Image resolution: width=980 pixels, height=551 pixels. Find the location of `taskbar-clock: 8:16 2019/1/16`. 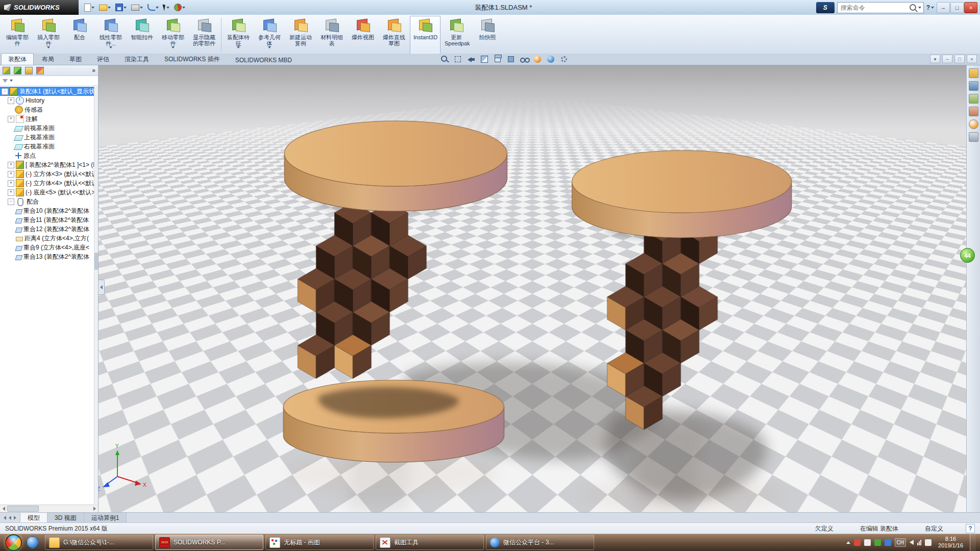

taskbar-clock: 8:16 2019/1/16 is located at coordinates (950, 542).